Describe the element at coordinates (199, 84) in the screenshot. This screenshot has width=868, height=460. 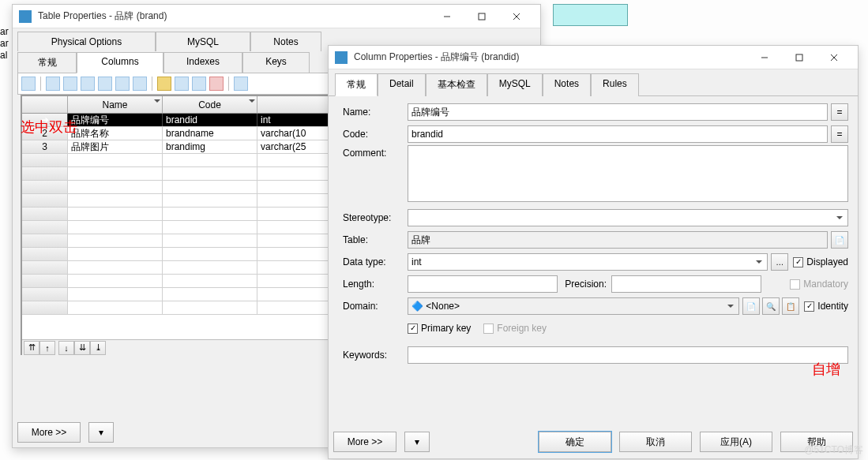
I see `paste-icon` at that location.